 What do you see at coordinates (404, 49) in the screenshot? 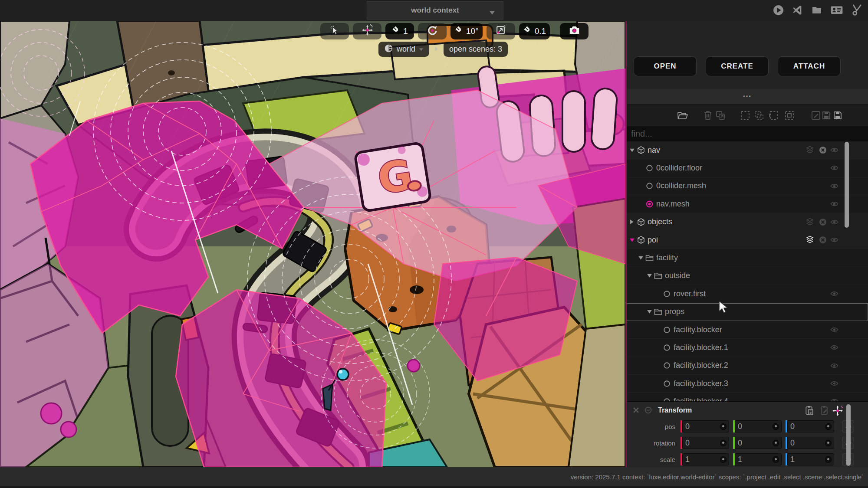
I see `scene-selector-dropdown: world` at bounding box center [404, 49].